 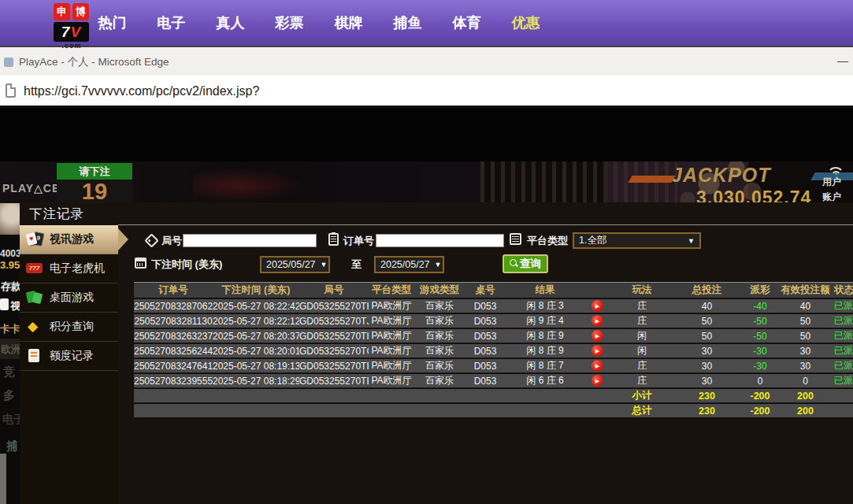 What do you see at coordinates (427, 23) in the screenshot?
I see `site-nav: 申 博 7V .com 热门电子真人彩票棋牌捕鱼体育优惠` at bounding box center [427, 23].